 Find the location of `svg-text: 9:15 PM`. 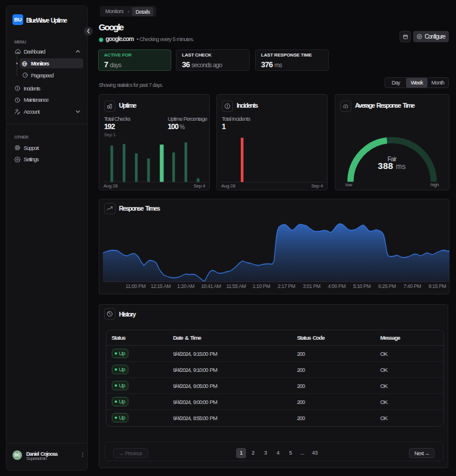

svg-text: 9:15 PM is located at coordinates (438, 286).